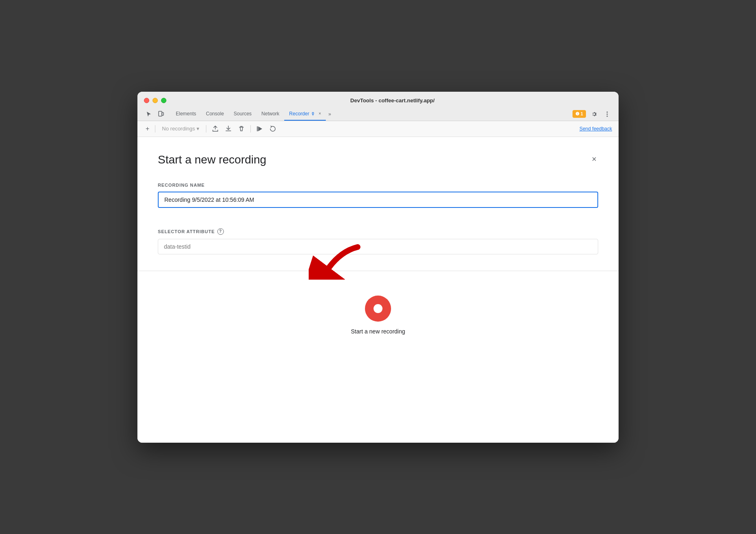 The image size is (756, 534). Describe the element at coordinates (378, 106) in the screenshot. I see `title-bar: DevTools - coffee-cart.netlify.app/` at that location.